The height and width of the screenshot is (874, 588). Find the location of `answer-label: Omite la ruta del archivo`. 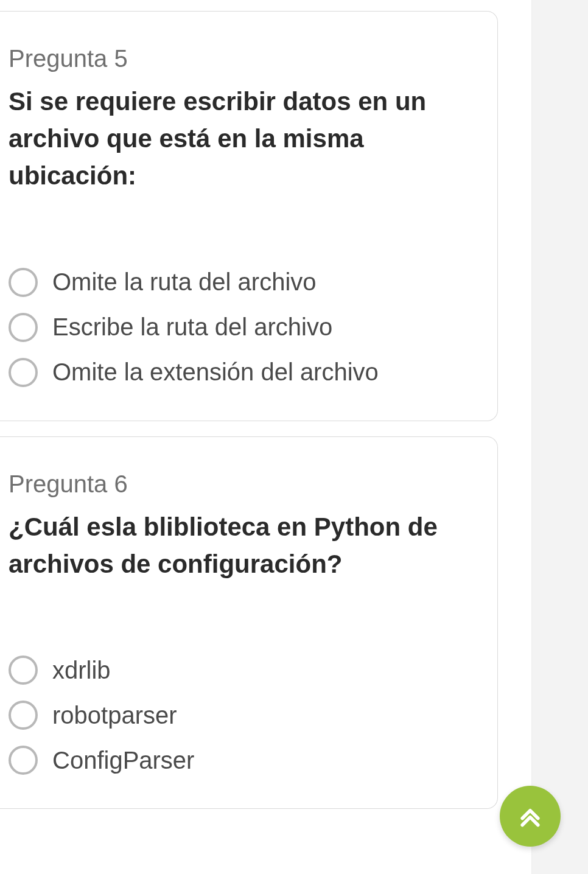

answer-label: Omite la ruta del archivo is located at coordinates (184, 282).